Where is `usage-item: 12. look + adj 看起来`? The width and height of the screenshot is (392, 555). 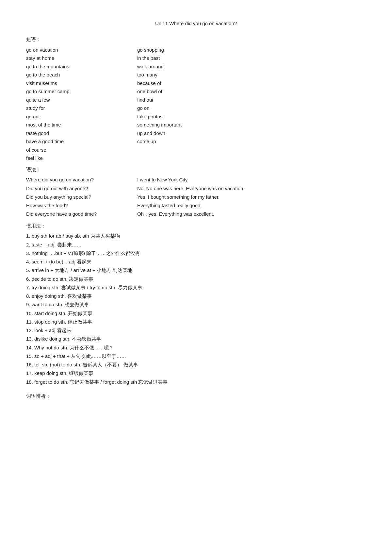
usage-item: 12. look + adj 看起来 is located at coordinates (196, 330).